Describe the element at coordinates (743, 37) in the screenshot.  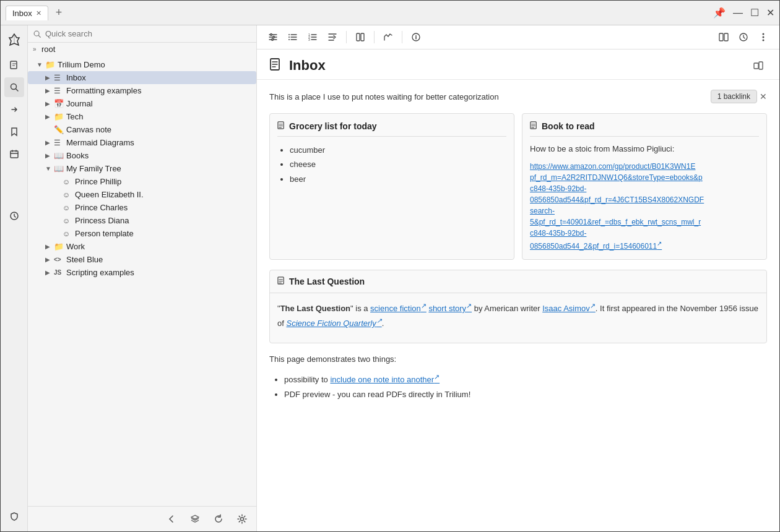
I see `history-button` at that location.